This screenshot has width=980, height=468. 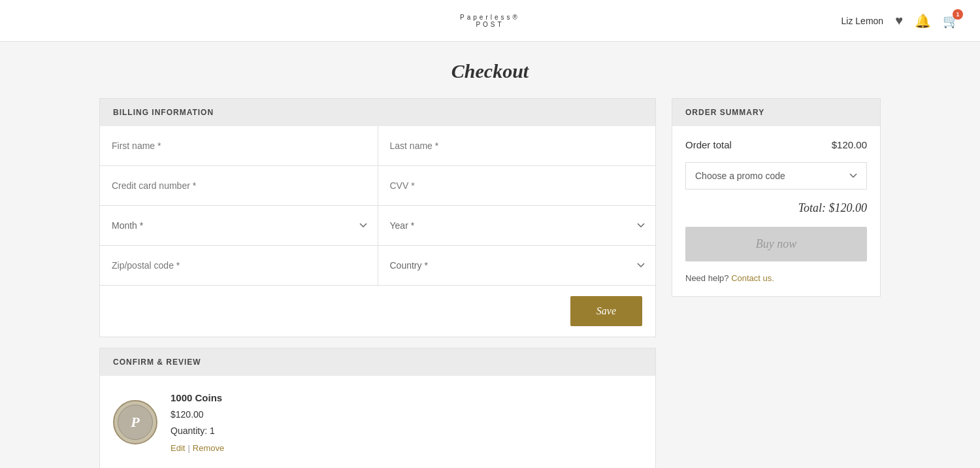 What do you see at coordinates (776, 278) in the screenshot?
I see `help-text: Need help? Contact us.` at bounding box center [776, 278].